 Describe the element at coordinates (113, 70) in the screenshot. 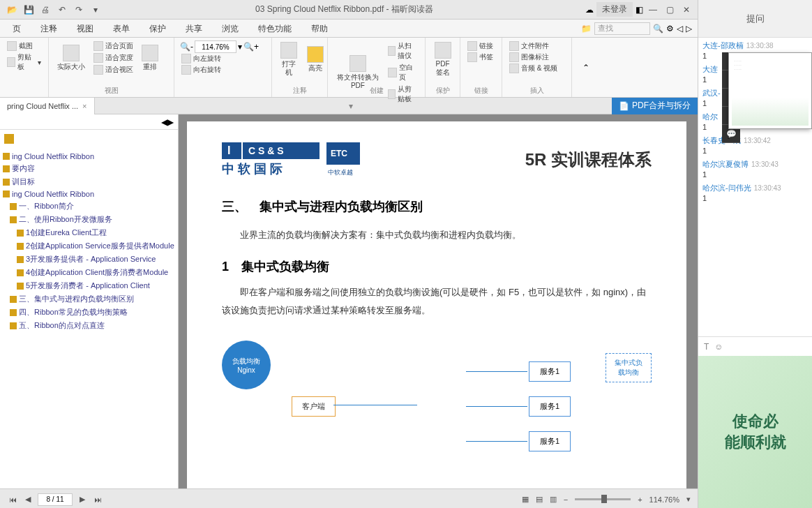

I see `fit-view-button: 适合视区` at that location.